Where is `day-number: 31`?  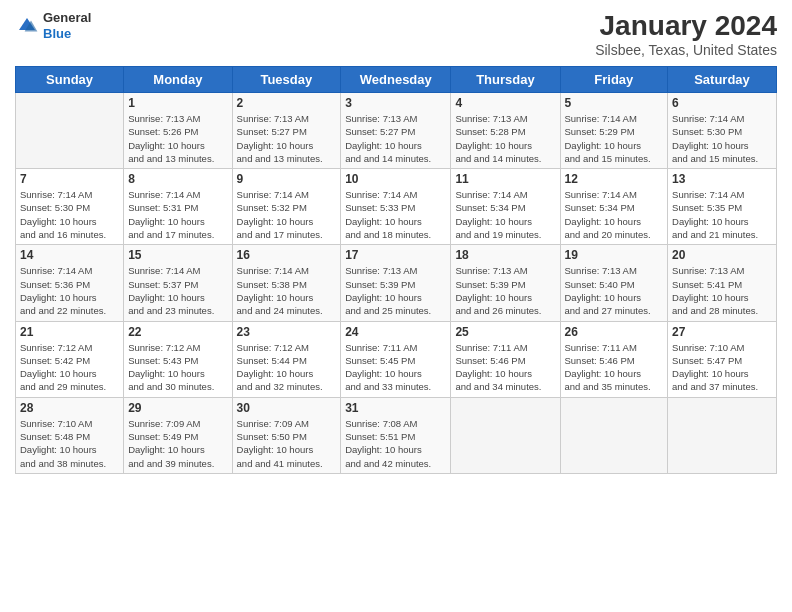 day-number: 31 is located at coordinates (396, 408).